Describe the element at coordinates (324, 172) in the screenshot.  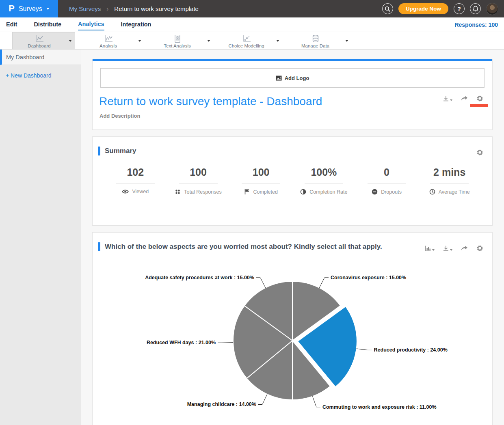
I see `stat-value: 100%` at that location.